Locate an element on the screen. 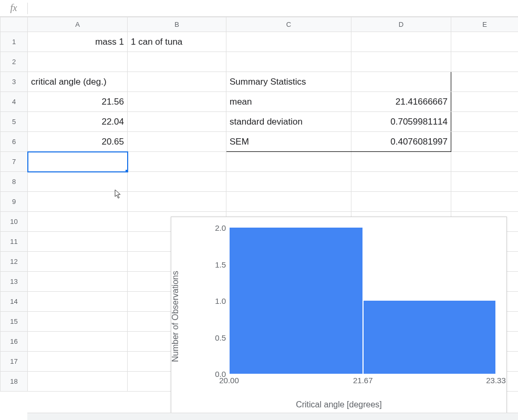  cell-A2 is located at coordinates (78, 62).